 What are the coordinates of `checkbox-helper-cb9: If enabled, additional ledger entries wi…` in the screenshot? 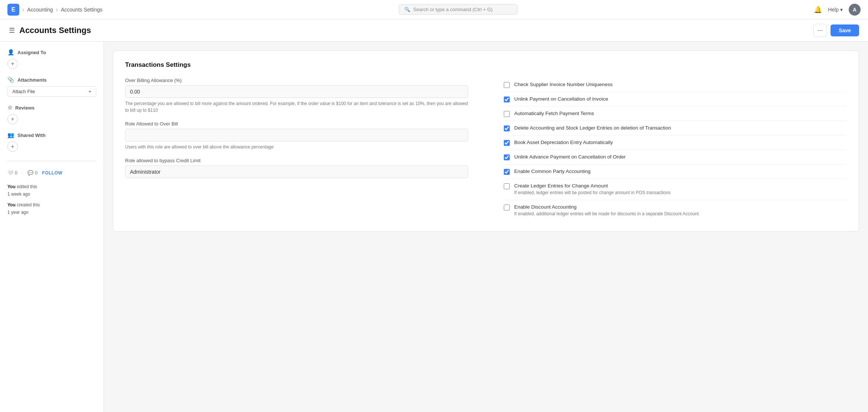 It's located at (607, 214).